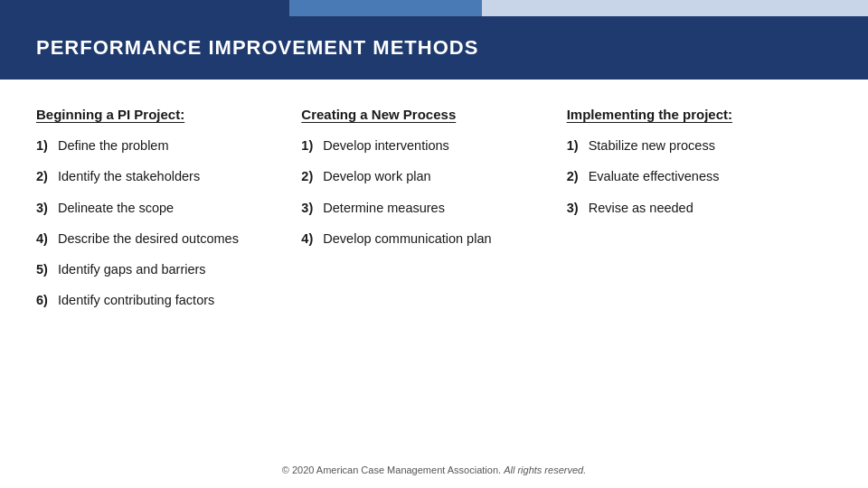  What do you see at coordinates (392, 470) in the screenshot?
I see `footer-copyright: © 2020 American Case Management Associat…` at bounding box center [392, 470].